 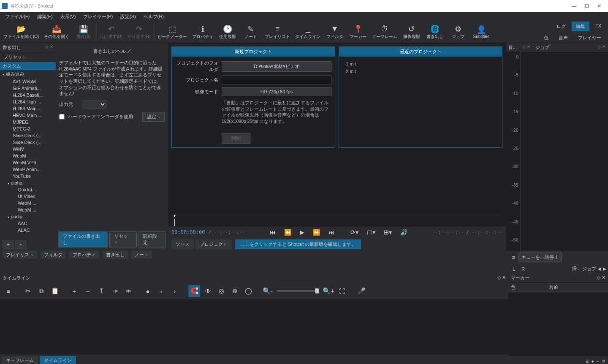 I want to click on advanced-button: 詳細設定, so click(x=152, y=239).